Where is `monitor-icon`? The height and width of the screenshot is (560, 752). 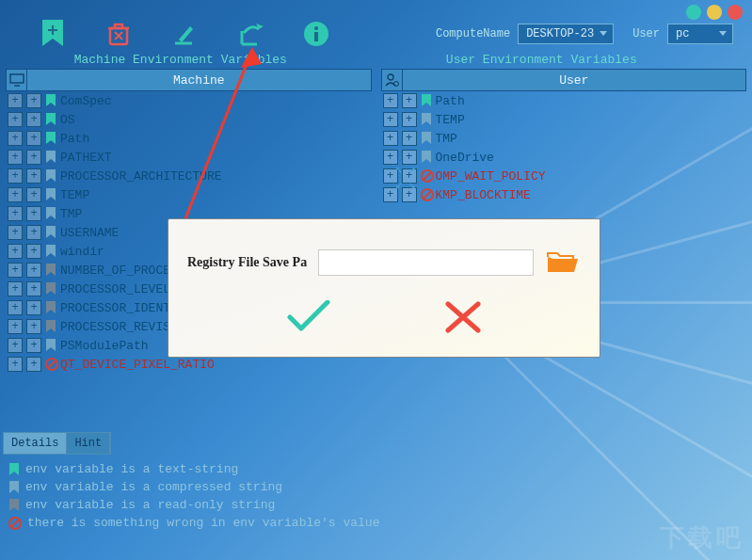 monitor-icon is located at coordinates (17, 80).